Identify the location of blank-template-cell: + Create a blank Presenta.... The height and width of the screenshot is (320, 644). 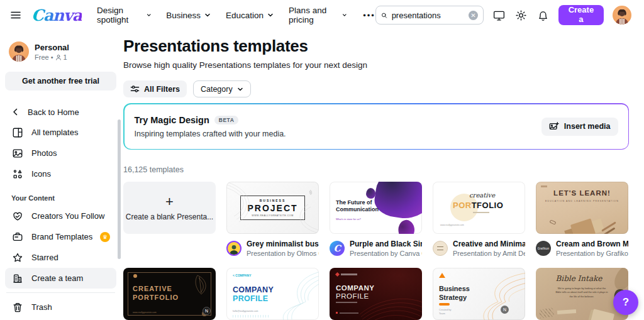
(170, 219).